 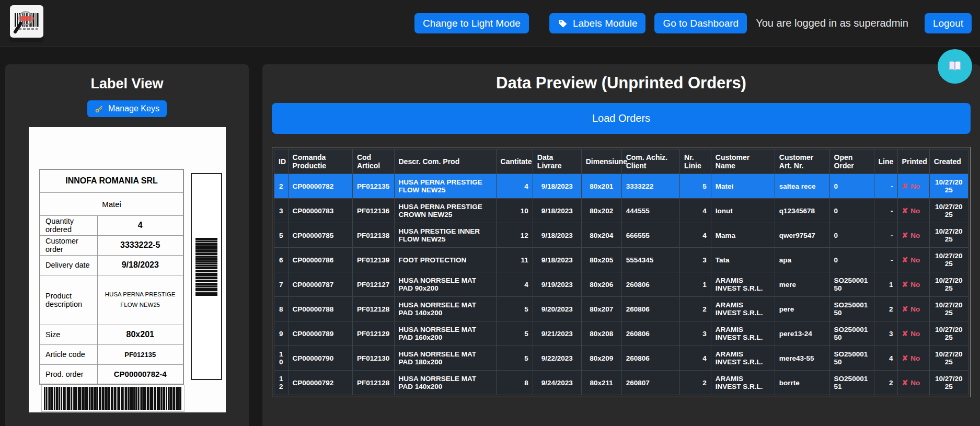 I want to click on table-row: 5CP00000785PF012138HUSA PRESTIGE INNER F…, so click(x=621, y=235).